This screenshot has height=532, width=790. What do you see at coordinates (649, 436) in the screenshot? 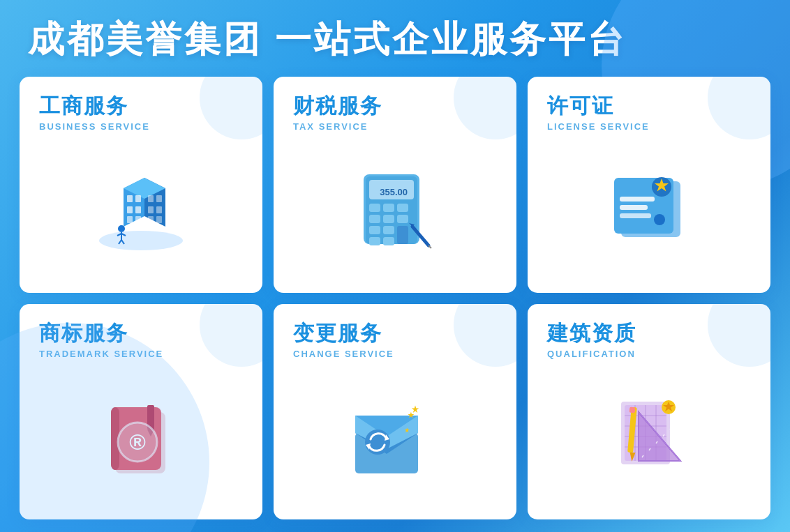
I see `ruler-icon` at bounding box center [649, 436].